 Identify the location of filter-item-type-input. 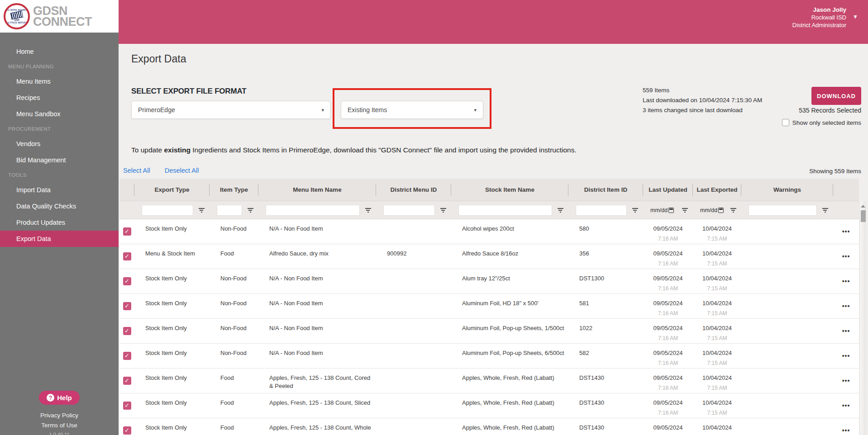
(229, 210).